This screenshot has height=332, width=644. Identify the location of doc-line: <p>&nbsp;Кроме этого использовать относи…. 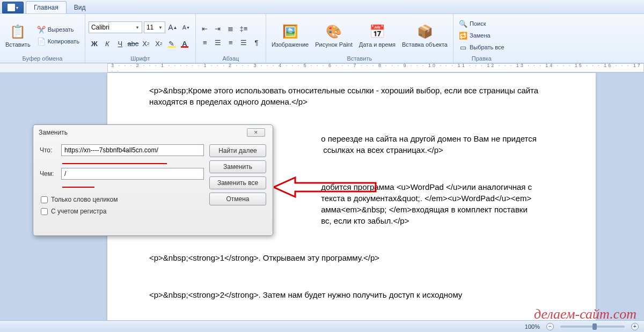
(352, 96).